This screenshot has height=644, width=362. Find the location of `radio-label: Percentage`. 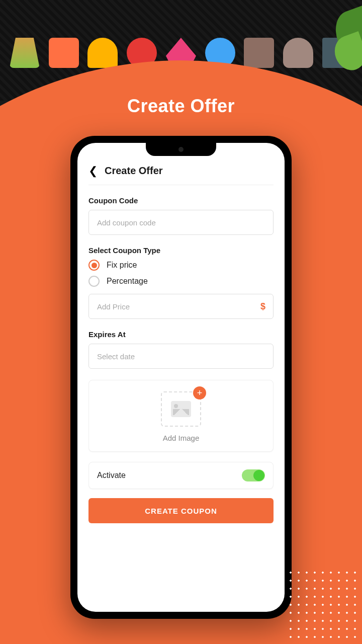

radio-label: Percentage is located at coordinates (127, 281).